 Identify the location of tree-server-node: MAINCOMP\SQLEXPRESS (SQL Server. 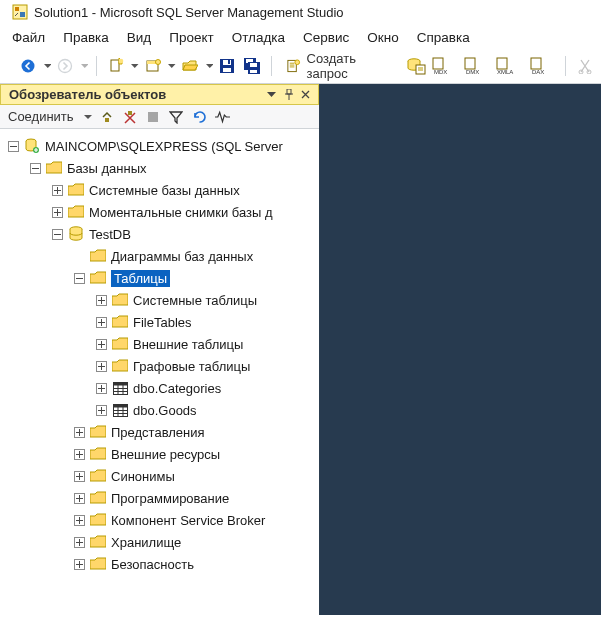
(160, 146).